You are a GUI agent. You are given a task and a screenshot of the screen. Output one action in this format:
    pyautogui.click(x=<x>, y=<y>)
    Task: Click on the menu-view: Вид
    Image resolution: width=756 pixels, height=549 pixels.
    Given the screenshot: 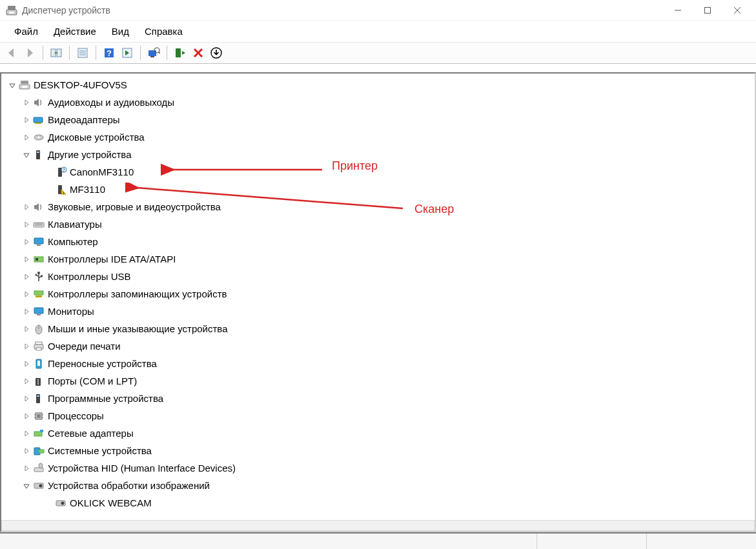 What is the action you would take?
    pyautogui.click(x=120, y=31)
    